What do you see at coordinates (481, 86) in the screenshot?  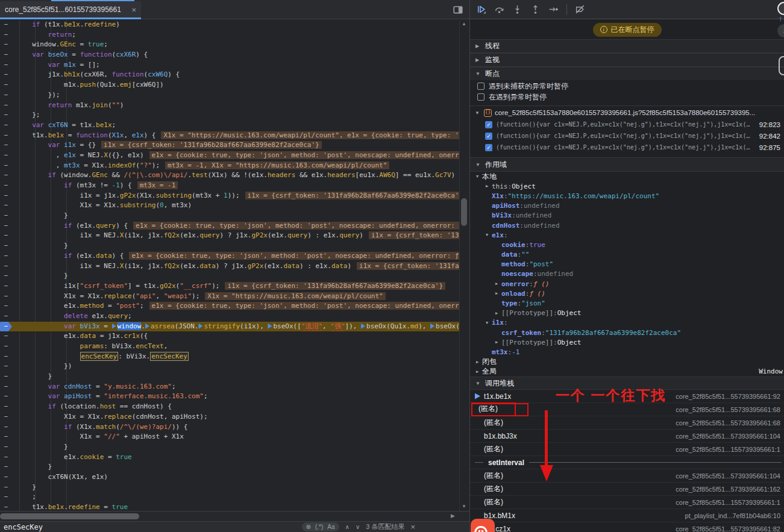 I see `pause-uncaught-checkbox` at bounding box center [481, 86].